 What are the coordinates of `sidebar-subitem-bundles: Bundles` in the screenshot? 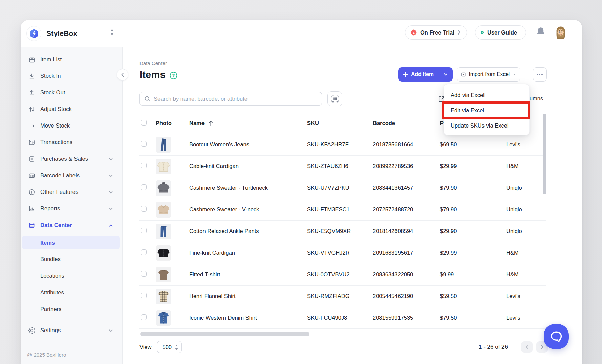 It's located at (71, 259).